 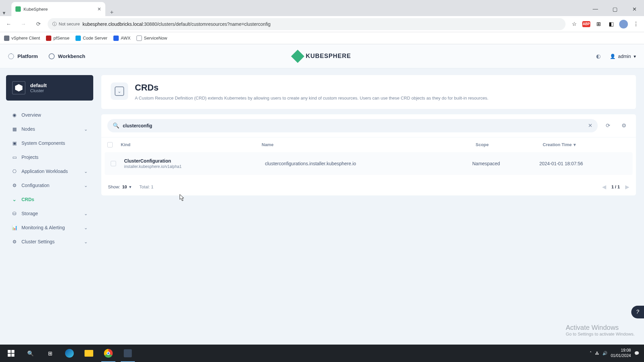 What do you see at coordinates (191, 145) in the screenshot?
I see `column-kind: Kind` at bounding box center [191, 145].